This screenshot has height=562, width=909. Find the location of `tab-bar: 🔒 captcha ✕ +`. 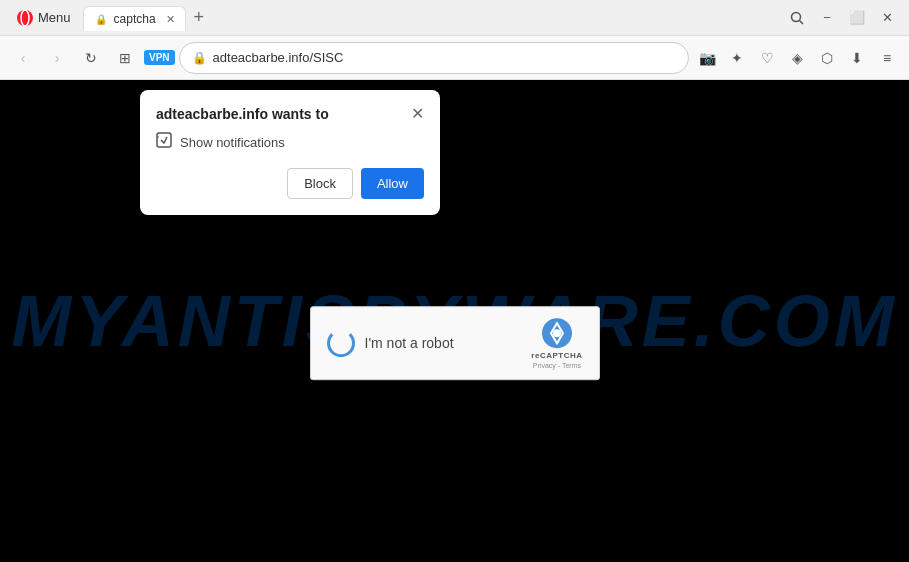

tab-bar: 🔒 captcha ✕ + is located at coordinates (431, 18).